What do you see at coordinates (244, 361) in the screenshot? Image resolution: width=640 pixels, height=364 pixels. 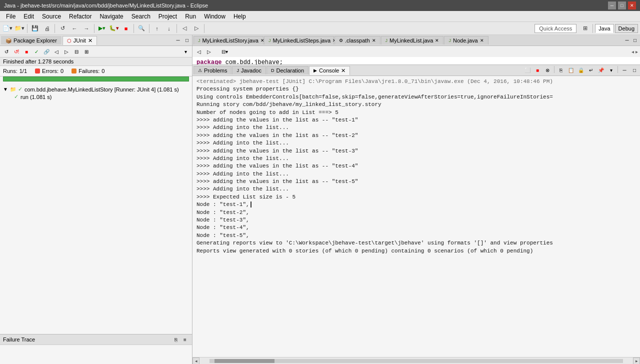 I see `scrollbar-thumb` at bounding box center [244, 361].